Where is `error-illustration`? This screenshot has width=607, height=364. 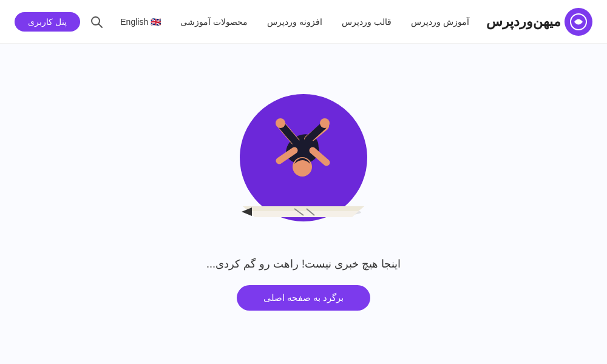 error-illustration is located at coordinates (304, 164).